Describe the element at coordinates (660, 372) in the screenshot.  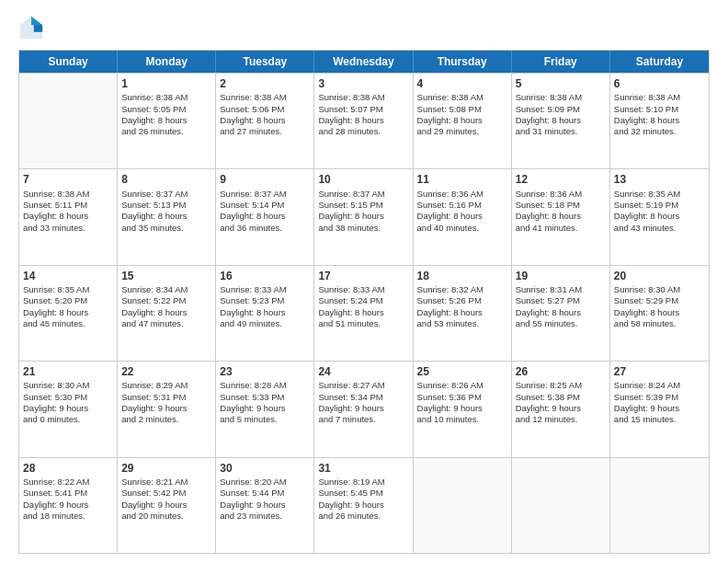
I see `day-number: 27` at that location.